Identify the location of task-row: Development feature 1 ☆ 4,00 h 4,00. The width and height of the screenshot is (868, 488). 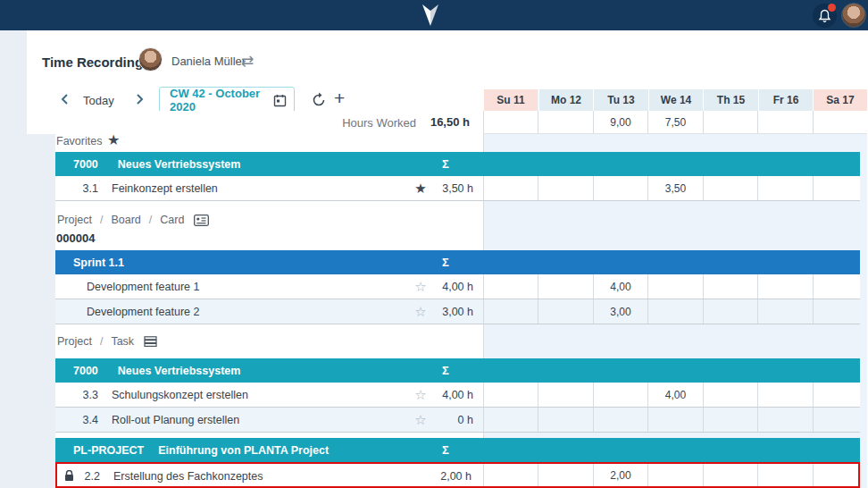
(457, 287).